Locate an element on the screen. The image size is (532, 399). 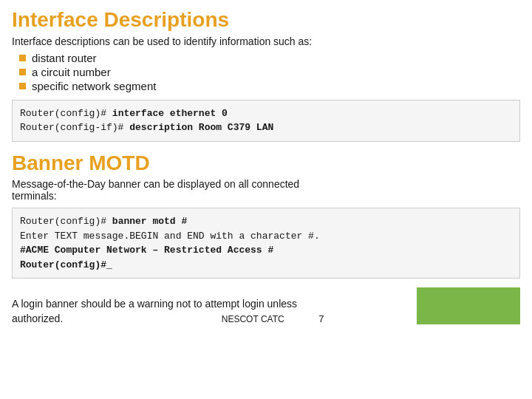
code2-line1-normal: Router(config)# is located at coordinates (66, 222).